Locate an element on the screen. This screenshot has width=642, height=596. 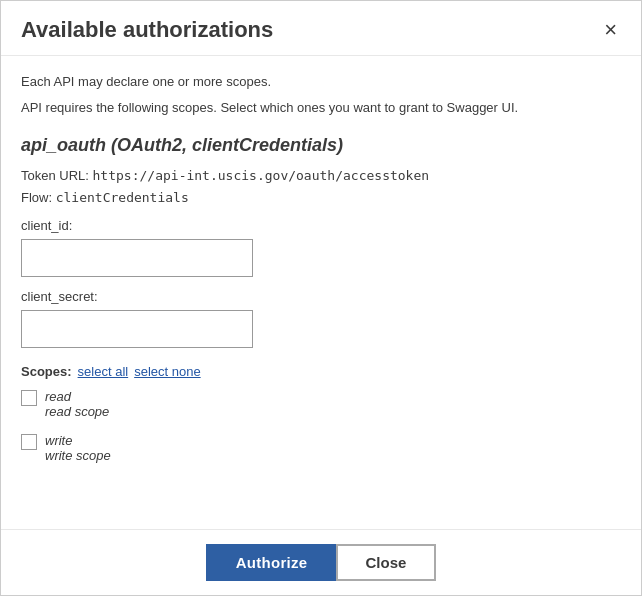
scope-read-desc: read scope is located at coordinates (77, 412).